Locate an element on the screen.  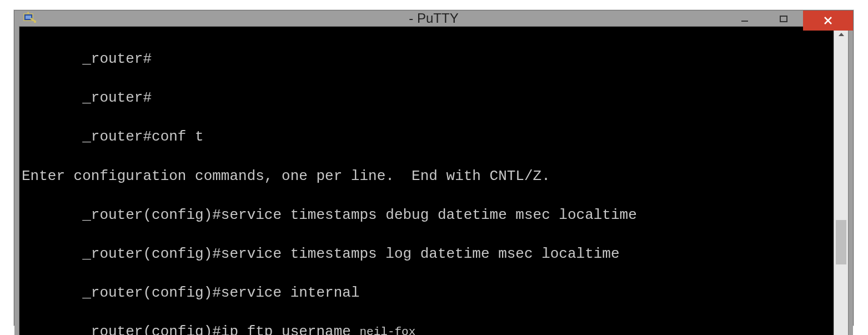
scroll-thumb is located at coordinates (841, 242).